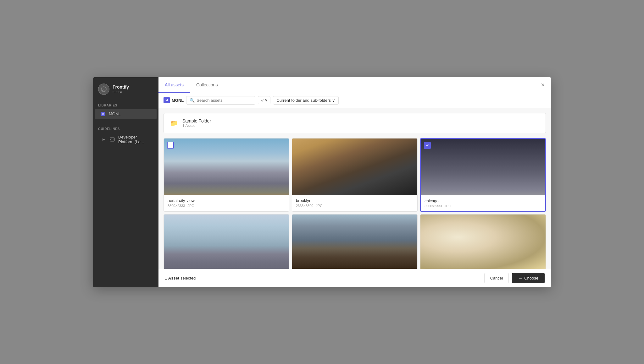 The width and height of the screenshot is (644, 364). Describe the element at coordinates (121, 89) in the screenshot. I see `user-info: Frontify teresa` at that location.